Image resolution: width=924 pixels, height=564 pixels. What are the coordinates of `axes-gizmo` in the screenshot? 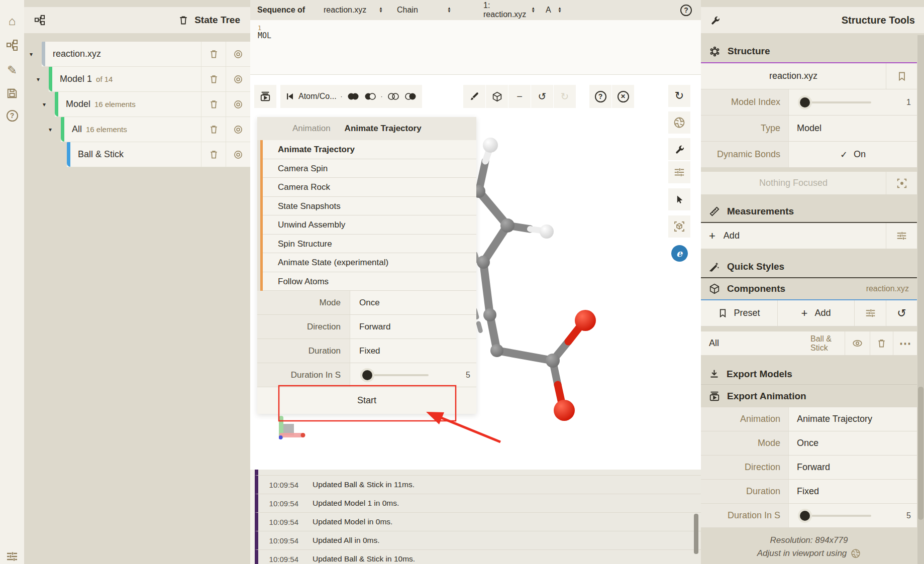 It's located at (294, 430).